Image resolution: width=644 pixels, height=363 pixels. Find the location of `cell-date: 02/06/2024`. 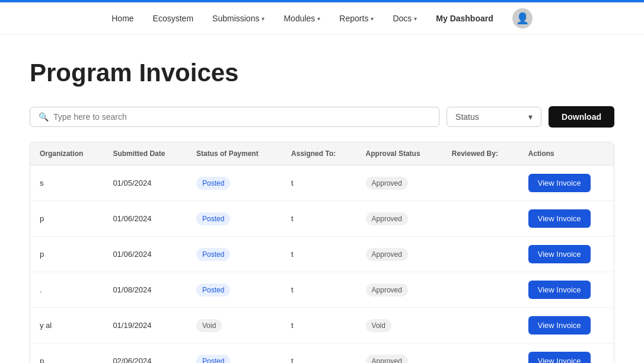

cell-date: 02/06/2024 is located at coordinates (145, 354).